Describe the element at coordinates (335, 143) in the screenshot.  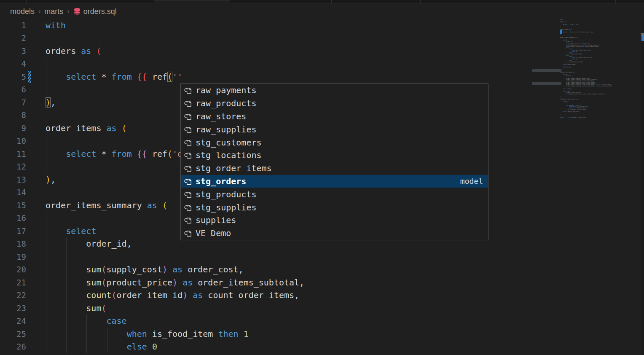
I see `suggestion-item: stg_customers` at that location.